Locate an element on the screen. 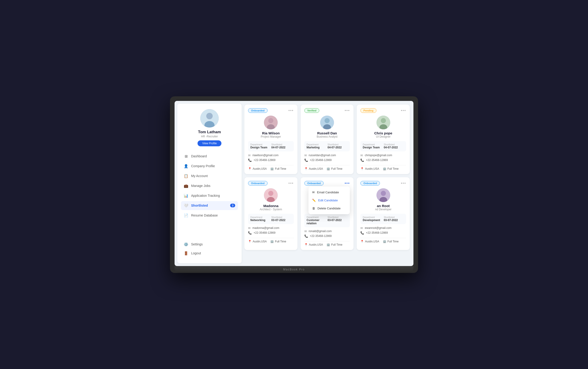 The width and height of the screenshot is (588, 369). location-icon-madonna: 📍 is located at coordinates (250, 241).